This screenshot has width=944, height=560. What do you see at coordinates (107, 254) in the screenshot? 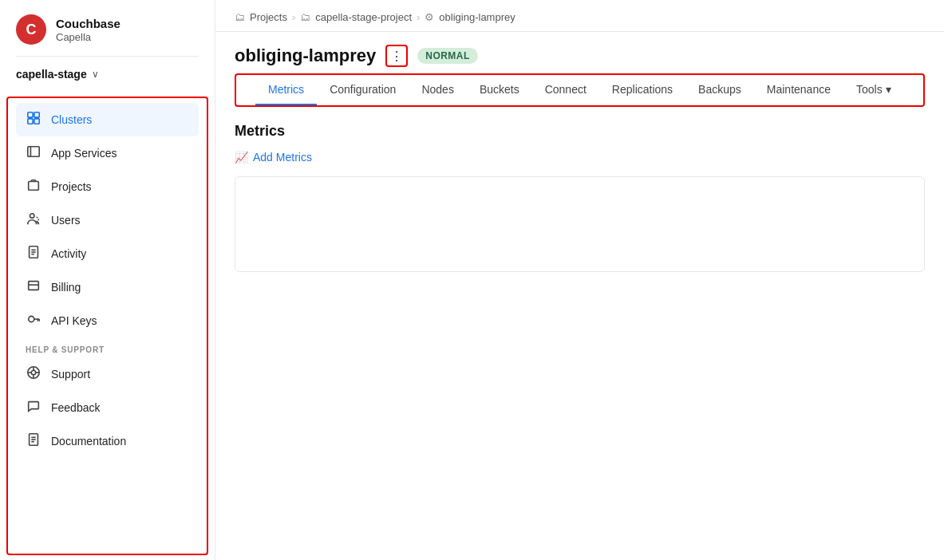
I see `sidebar-item-activity: Activity` at bounding box center [107, 254].